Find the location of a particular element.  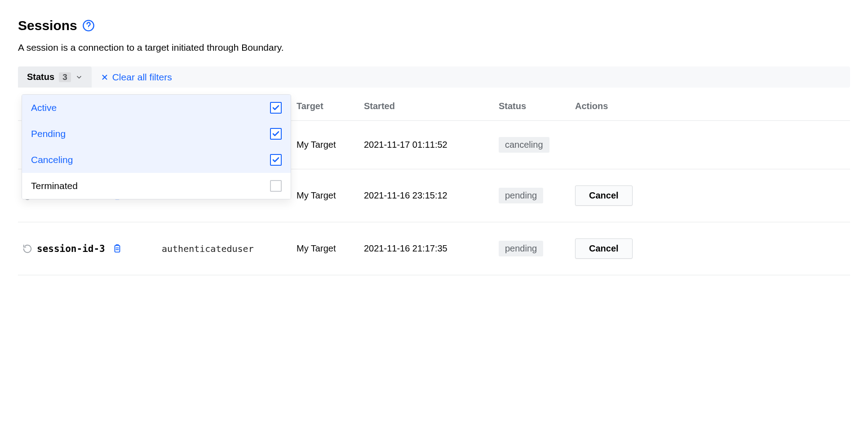

filter-option-pending: Pending is located at coordinates (156, 134).